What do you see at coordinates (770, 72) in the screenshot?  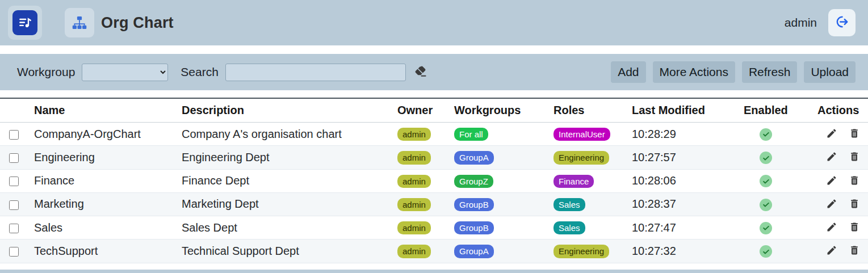 I see `refresh-button: Refresh` at bounding box center [770, 72].